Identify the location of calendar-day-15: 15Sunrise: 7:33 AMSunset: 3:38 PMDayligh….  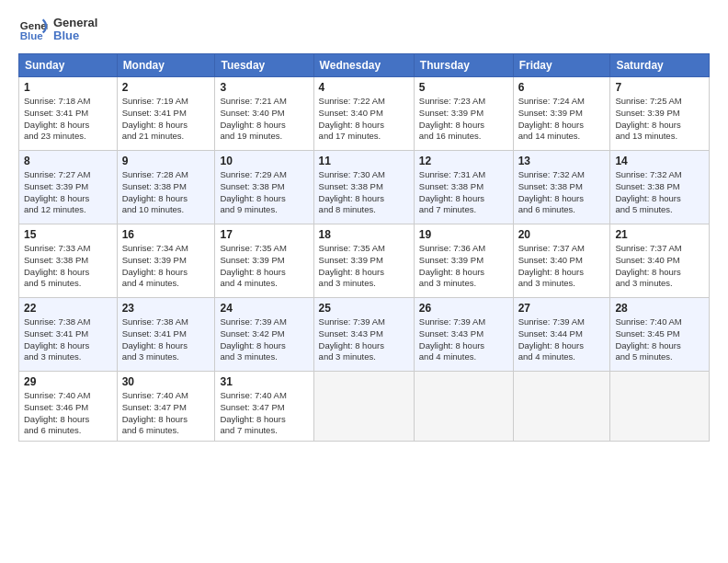
(68, 261).